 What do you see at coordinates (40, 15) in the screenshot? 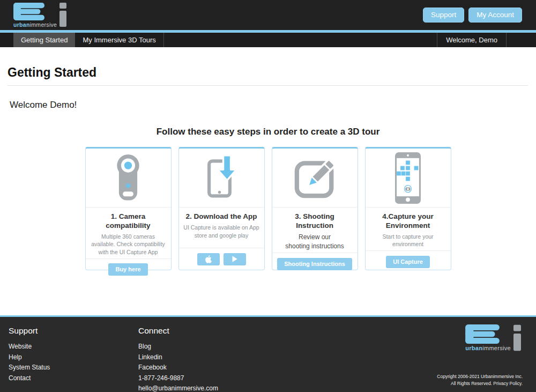
I see `urbanimmersive-logo: urbanimmersive` at bounding box center [40, 15].